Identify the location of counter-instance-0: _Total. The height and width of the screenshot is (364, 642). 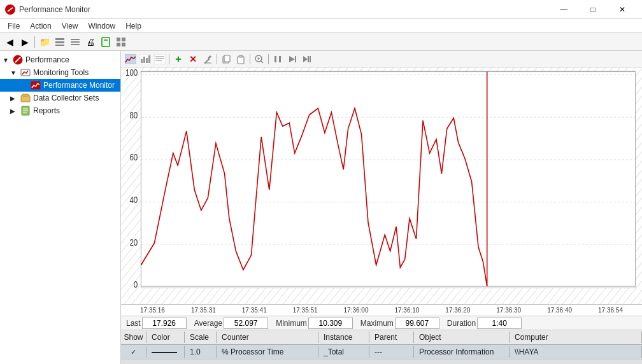
(344, 352).